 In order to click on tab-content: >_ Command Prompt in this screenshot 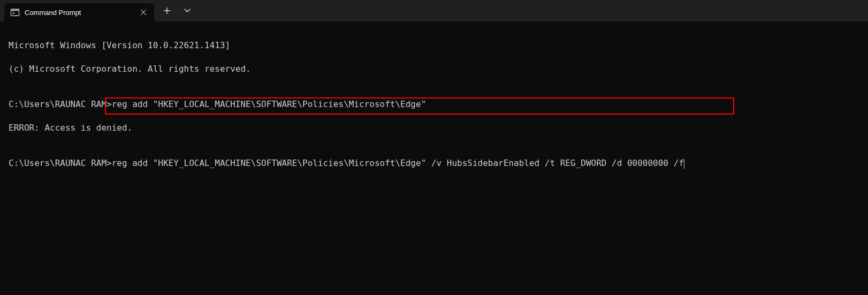, I will do `click(46, 13)`.